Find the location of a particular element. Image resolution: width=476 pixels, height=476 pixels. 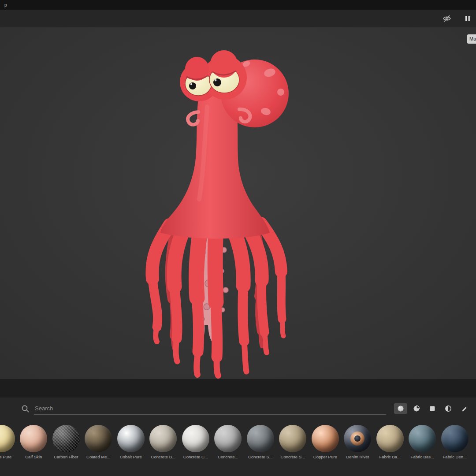

filter-materials-button is located at coordinates (401, 409).